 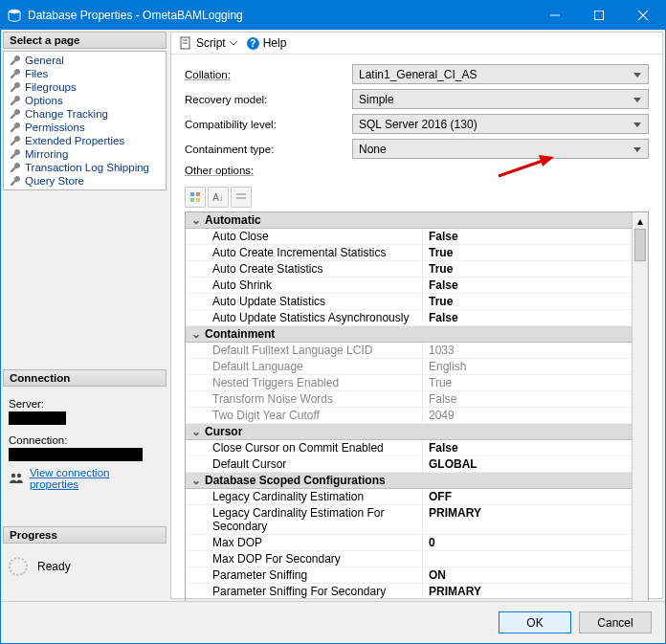 I want to click on scroll-thumb, so click(x=640, y=245).